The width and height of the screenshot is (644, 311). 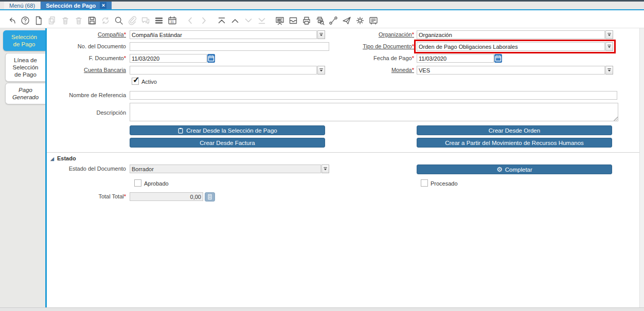 I want to click on estado-documento-input, so click(x=225, y=169).